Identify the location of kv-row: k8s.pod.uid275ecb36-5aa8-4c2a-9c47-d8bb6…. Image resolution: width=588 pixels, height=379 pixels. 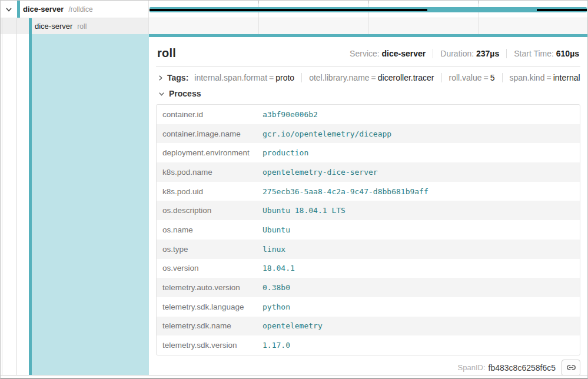
(368, 192).